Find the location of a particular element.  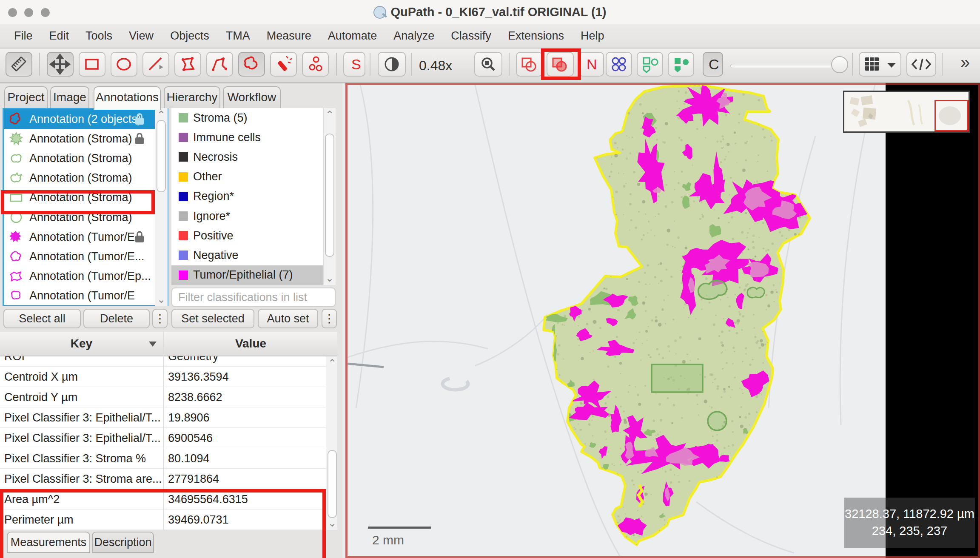

title-bar: QuPath - 0_KI67_val.tif ORIGINAL (1) is located at coordinates (490, 12).